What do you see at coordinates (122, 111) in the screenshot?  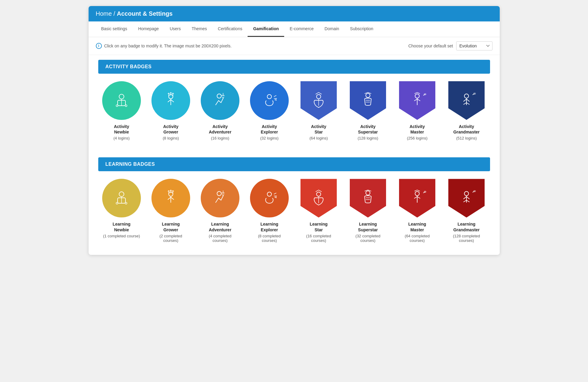 I see `badge-activity-newbie: ActivityNewbie (4 logins)` at bounding box center [122, 111].